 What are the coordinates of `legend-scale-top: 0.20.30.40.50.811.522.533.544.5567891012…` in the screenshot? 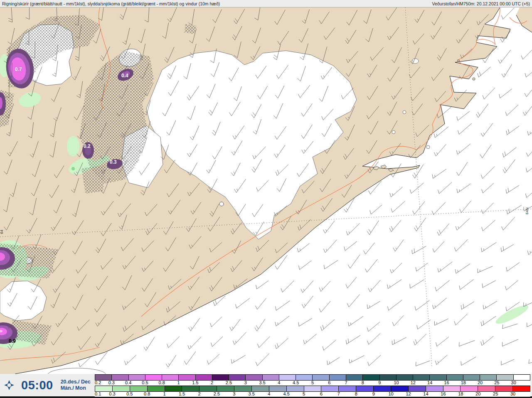 It's located at (313, 380).